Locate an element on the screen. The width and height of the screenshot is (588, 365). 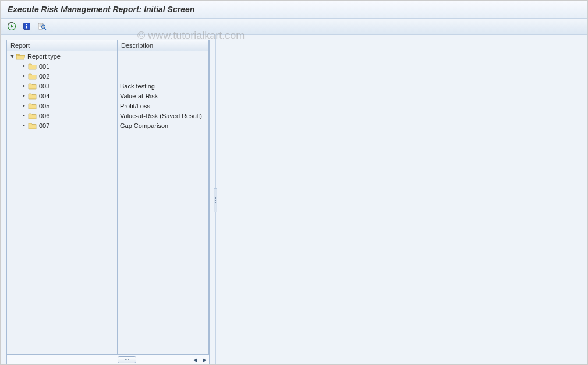
scroll-right-button: ▶ is located at coordinates (204, 360).